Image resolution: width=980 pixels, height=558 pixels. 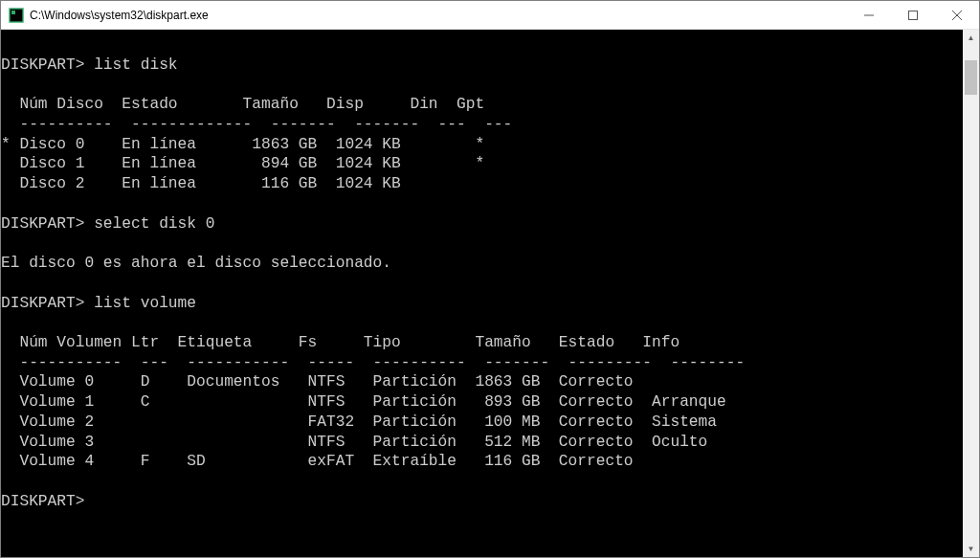 I want to click on window-controls, so click(x=913, y=15).